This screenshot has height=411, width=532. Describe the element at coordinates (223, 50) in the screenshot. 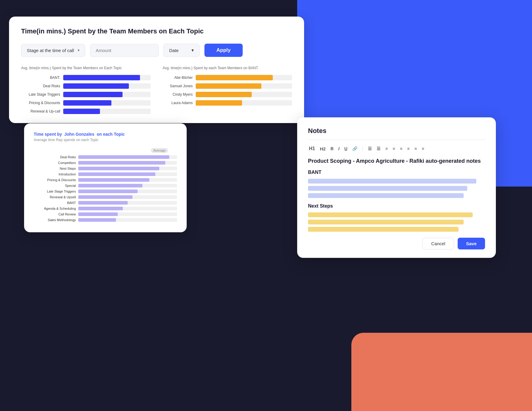

I see `apply-button: Apply` at that location.